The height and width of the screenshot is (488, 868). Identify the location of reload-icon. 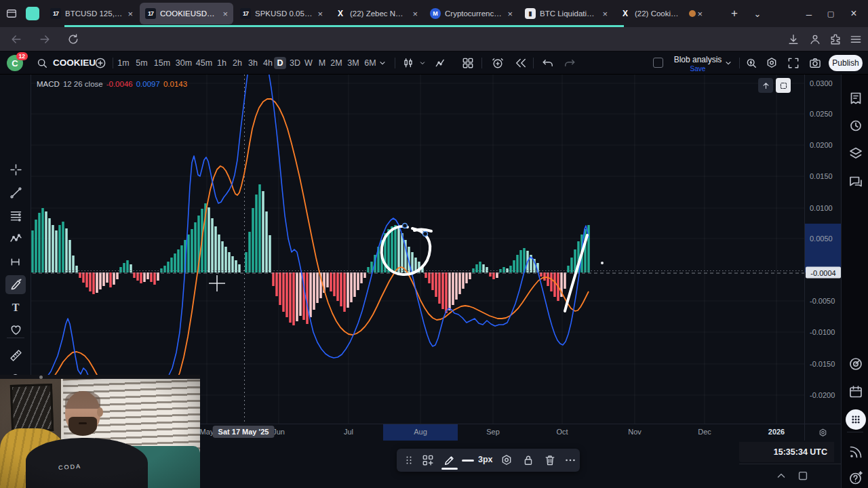
(73, 39).